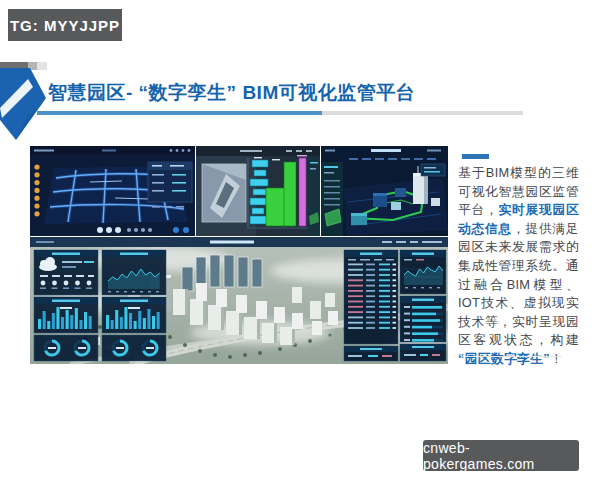 The image size is (600, 480). What do you see at coordinates (384, 191) in the screenshot?
I see `campus-3d-panel` at bounding box center [384, 191].